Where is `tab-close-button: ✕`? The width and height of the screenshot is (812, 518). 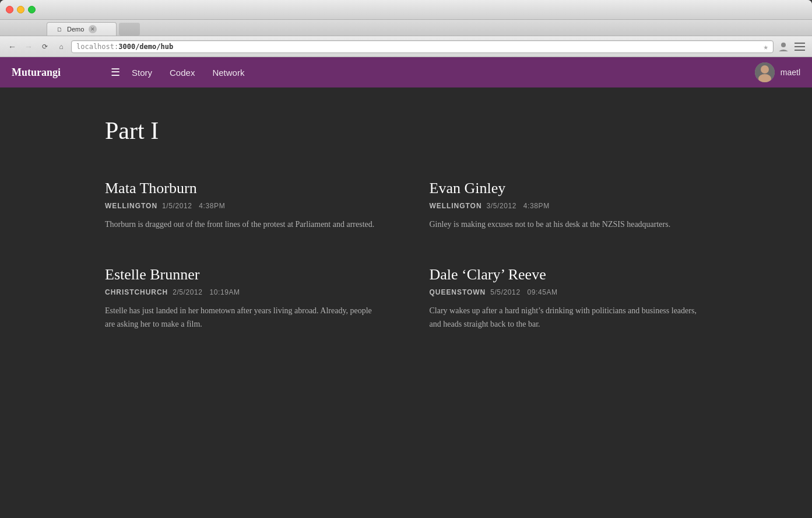
tab-close-button: ✕ is located at coordinates (93, 29).